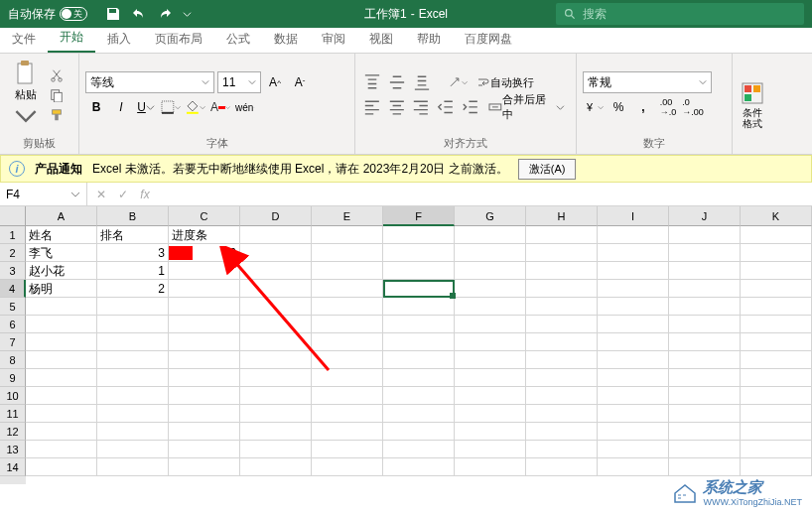 The height and width of the screenshot is (515, 812). Describe the element at coordinates (24, 40) in the screenshot. I see `tab-file: 文件` at that location.